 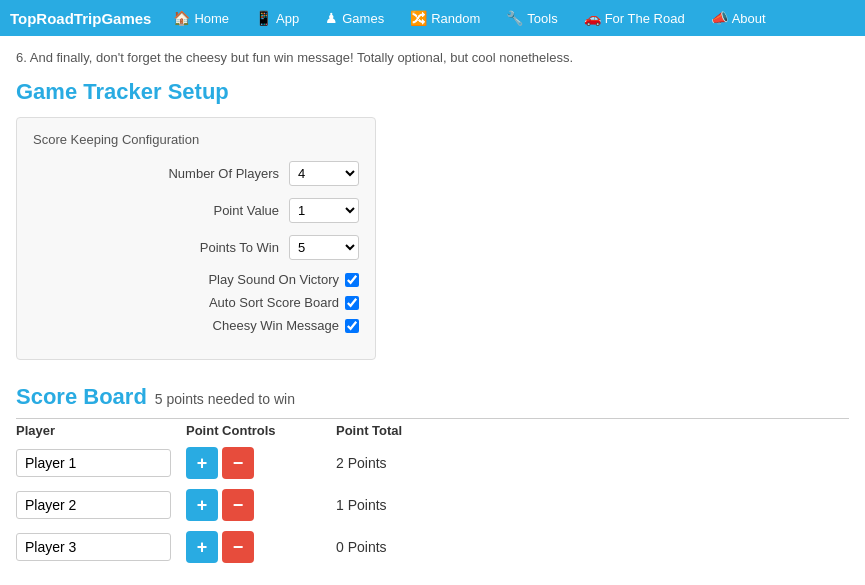 I want to click on games-label: Games, so click(x=363, y=18).